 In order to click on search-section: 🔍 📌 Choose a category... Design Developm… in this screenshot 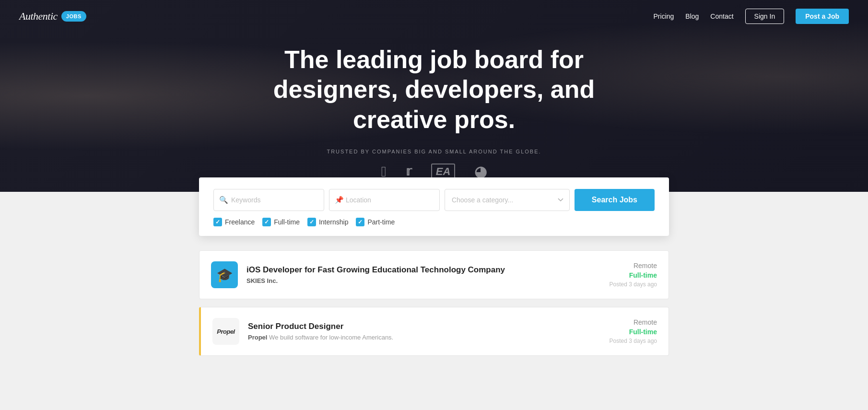, I will do `click(434, 207)`.